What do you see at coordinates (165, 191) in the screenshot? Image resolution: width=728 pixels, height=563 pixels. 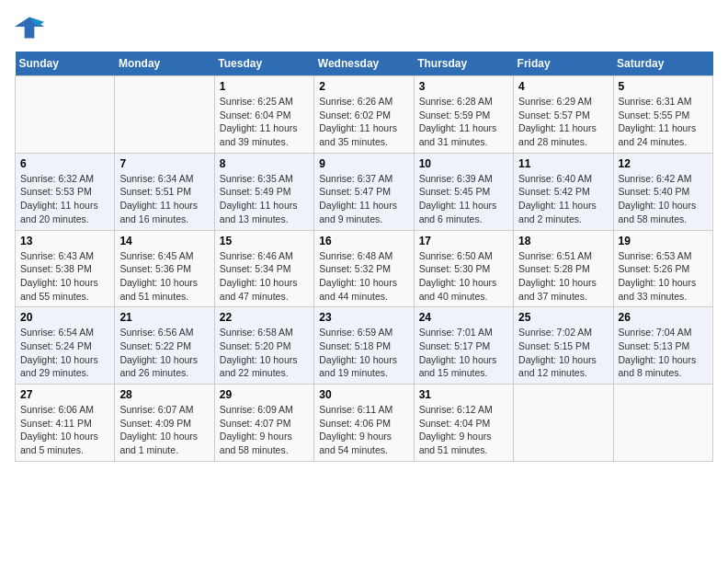 I see `calendar-cell: 7Sunrise: 6:34 AM Sunset: 5:51 PM Daylig…` at bounding box center [165, 191].